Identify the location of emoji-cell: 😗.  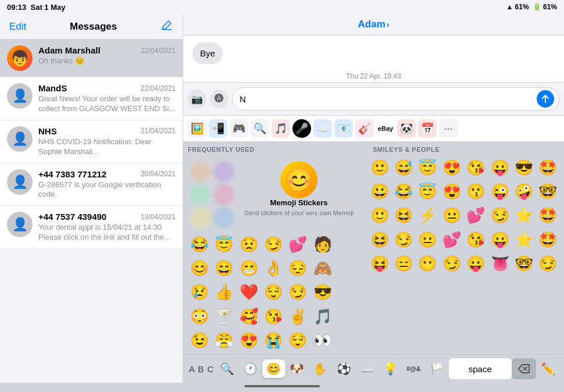
(476, 192).